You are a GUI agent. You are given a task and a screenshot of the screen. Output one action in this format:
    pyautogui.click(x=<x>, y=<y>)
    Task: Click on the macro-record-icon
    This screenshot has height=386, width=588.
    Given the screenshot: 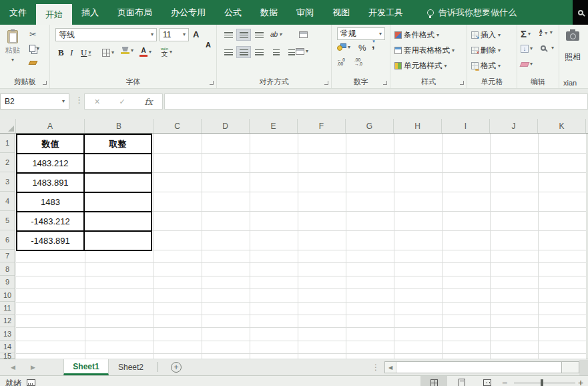 What is the action you would take?
    pyautogui.click(x=31, y=383)
    